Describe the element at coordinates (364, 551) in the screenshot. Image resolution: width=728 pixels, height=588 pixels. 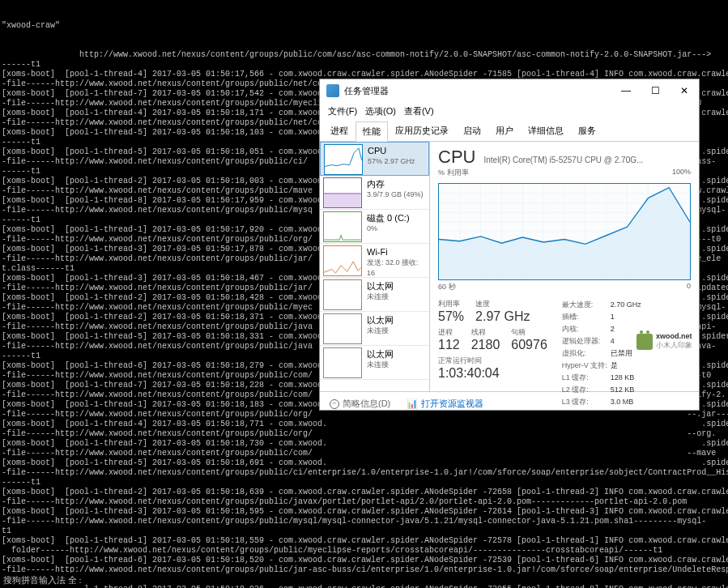
I see `terminal-line: folder------http://www.xwood.net/nexus/c…` at that location.